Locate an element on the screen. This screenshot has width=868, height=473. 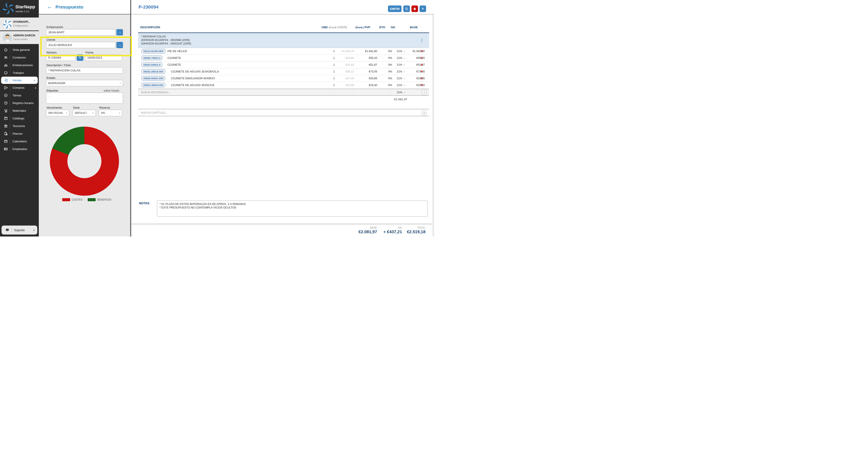
home-icon is located at coordinates (6, 50).